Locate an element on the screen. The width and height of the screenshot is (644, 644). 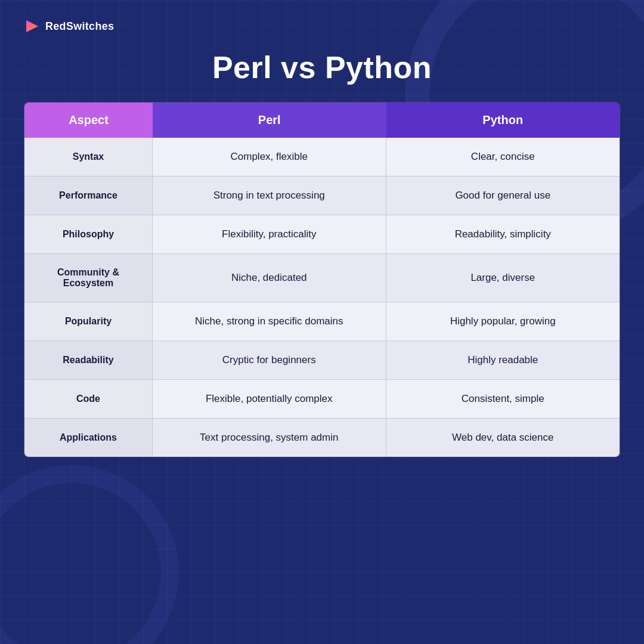
cell-python: Web dev, data science is located at coordinates (503, 438).